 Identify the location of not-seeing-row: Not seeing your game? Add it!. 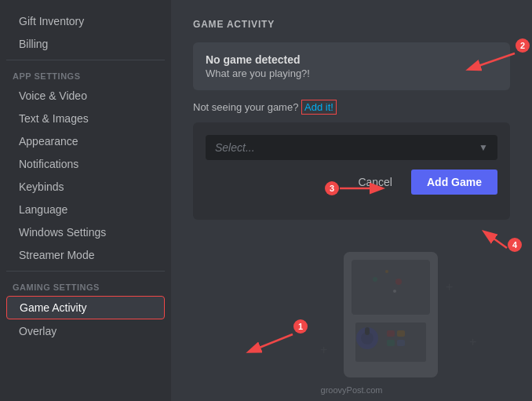
(352, 107).